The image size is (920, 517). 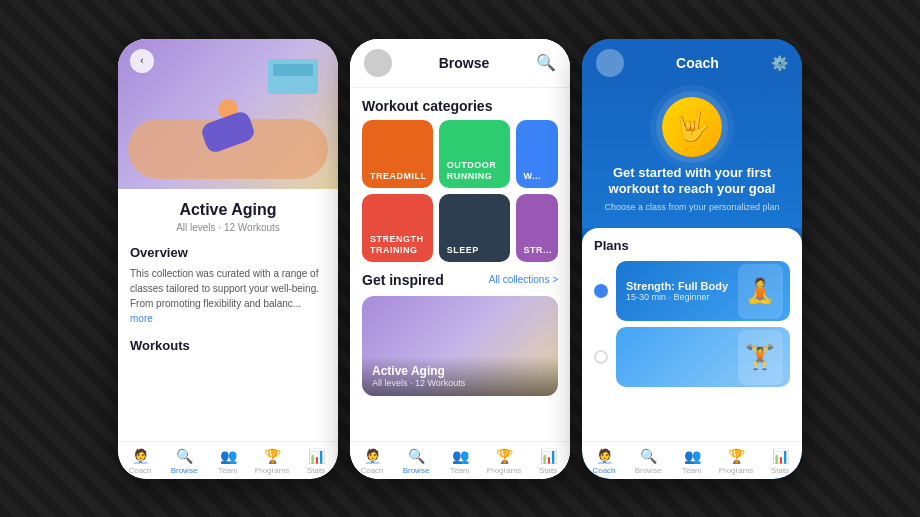 I want to click on overview-text: This collection was curated with a range…, so click(x=228, y=296).